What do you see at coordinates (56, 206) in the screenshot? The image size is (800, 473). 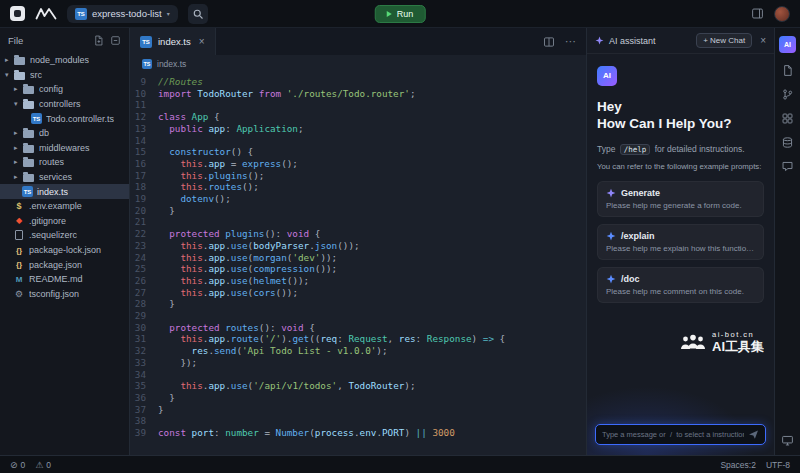 I see `file-name: .env.example` at bounding box center [56, 206].